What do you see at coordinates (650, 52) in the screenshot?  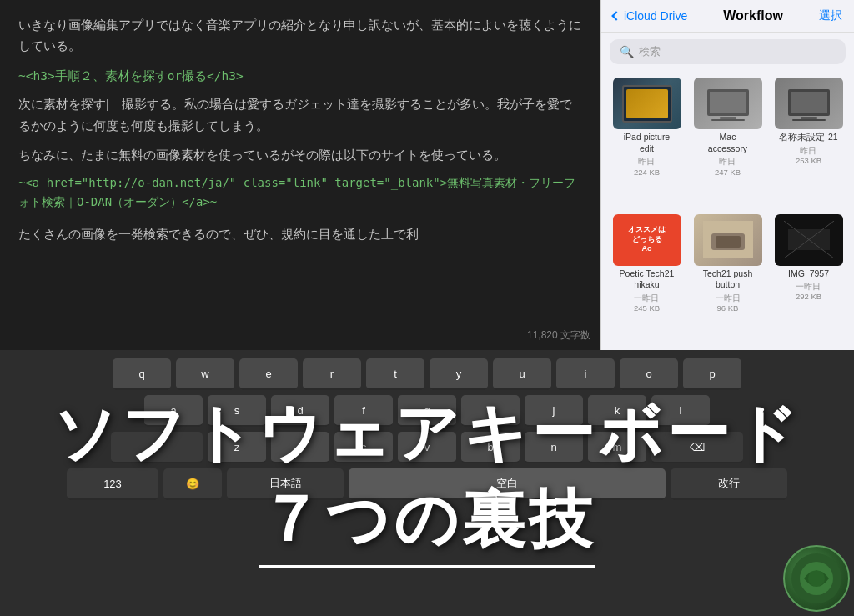 I see `search-placeholder: 検索` at bounding box center [650, 52].